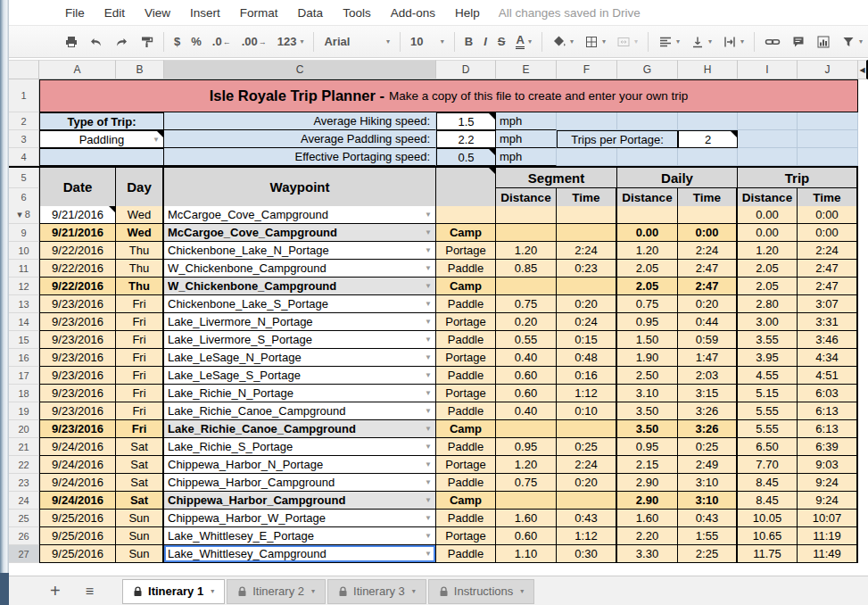 This screenshot has height=605, width=868. Describe the element at coordinates (173, 592) in the screenshot. I see `sheet-tab-itinerary-1: Itinerary 1▾` at that location.